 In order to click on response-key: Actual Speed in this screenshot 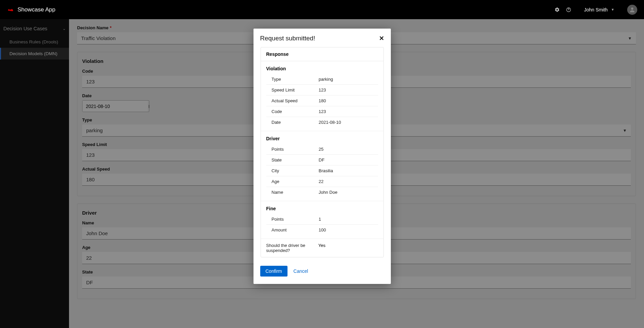, I will do `click(295, 101)`.